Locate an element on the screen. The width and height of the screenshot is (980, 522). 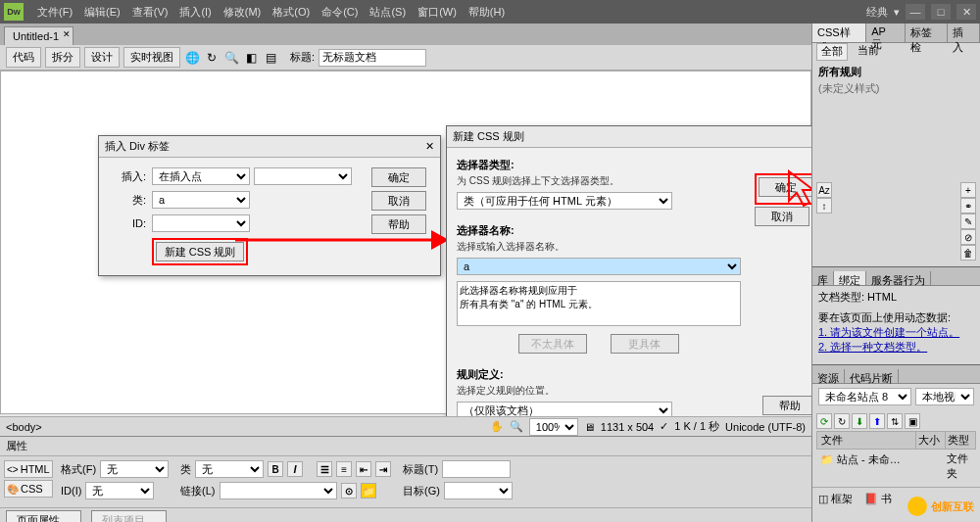
insert-select: 在插入点 is located at coordinates (201, 176).